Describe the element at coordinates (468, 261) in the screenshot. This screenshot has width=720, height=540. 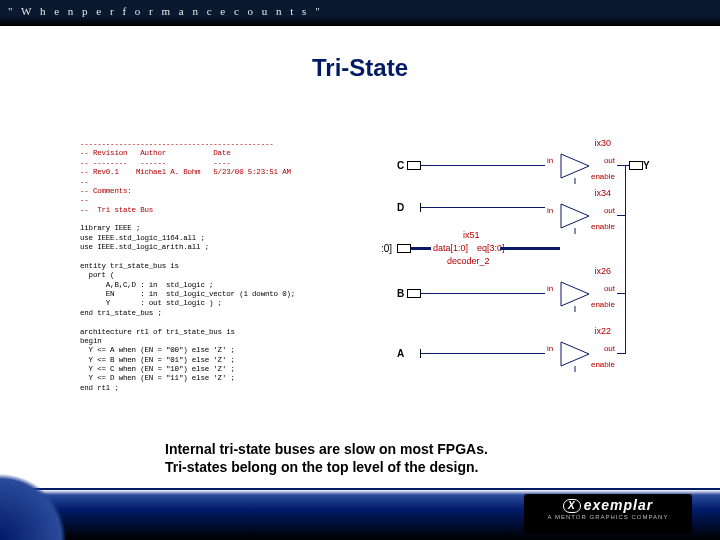
I see `decoder-type: decoder_2` at that location.